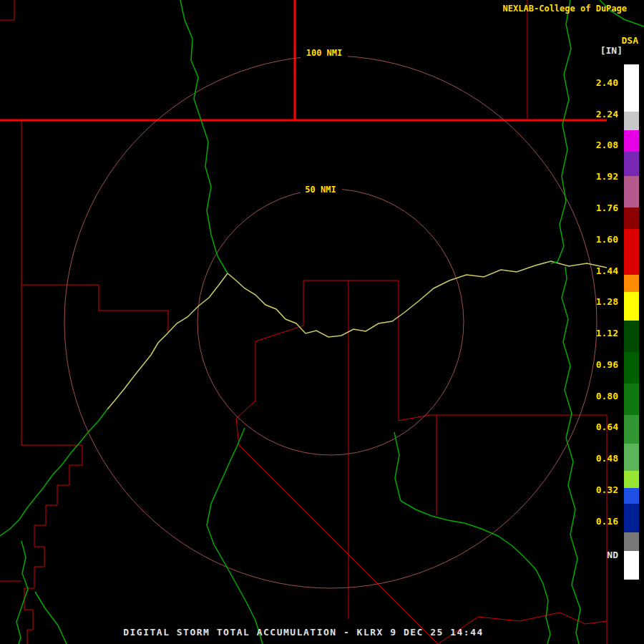 The height and width of the screenshot is (644, 644). I want to click on product-code-label: DSA, so click(630, 40).